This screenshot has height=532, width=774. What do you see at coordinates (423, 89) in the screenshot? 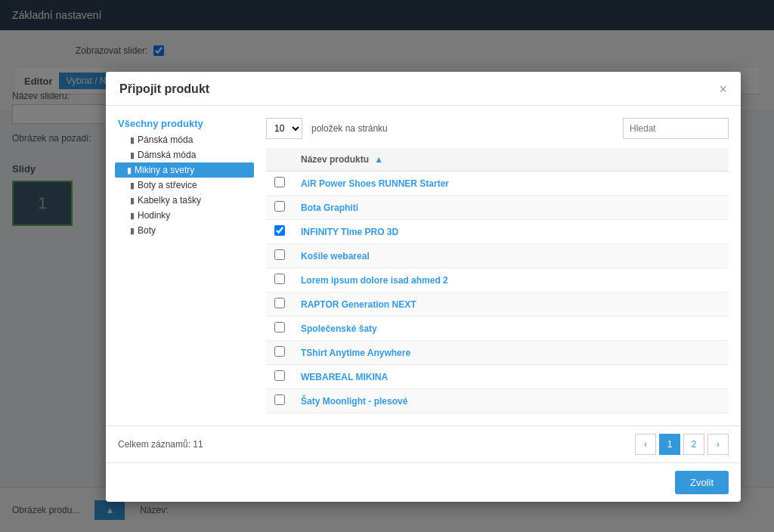
I see `modal-header: Připojit produkt ×` at bounding box center [423, 89].